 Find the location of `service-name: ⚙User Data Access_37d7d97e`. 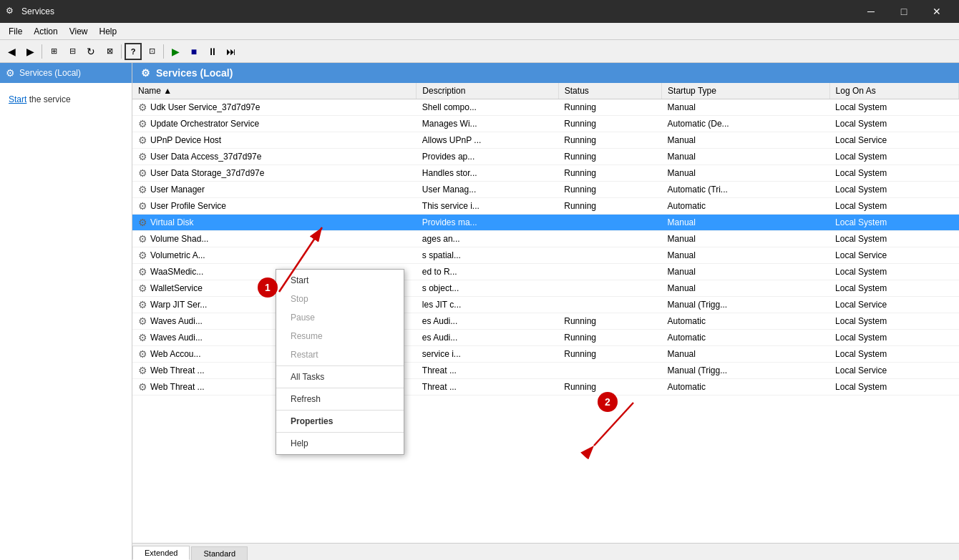

service-name: ⚙User Data Access_37d7d97e is located at coordinates (275, 157).